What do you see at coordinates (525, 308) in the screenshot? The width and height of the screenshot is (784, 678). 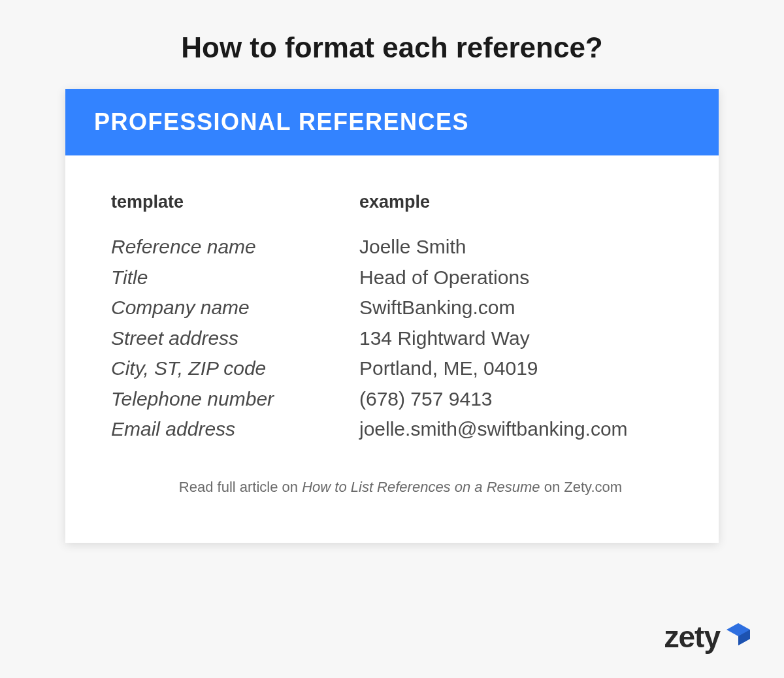 I see `example-row: SwiftBanking.com` at bounding box center [525, 308].